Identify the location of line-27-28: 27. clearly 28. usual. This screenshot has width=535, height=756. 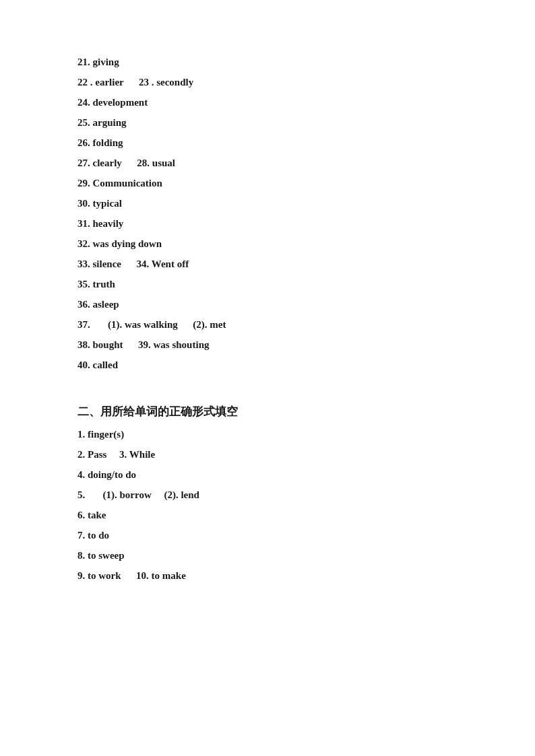
(268, 163).